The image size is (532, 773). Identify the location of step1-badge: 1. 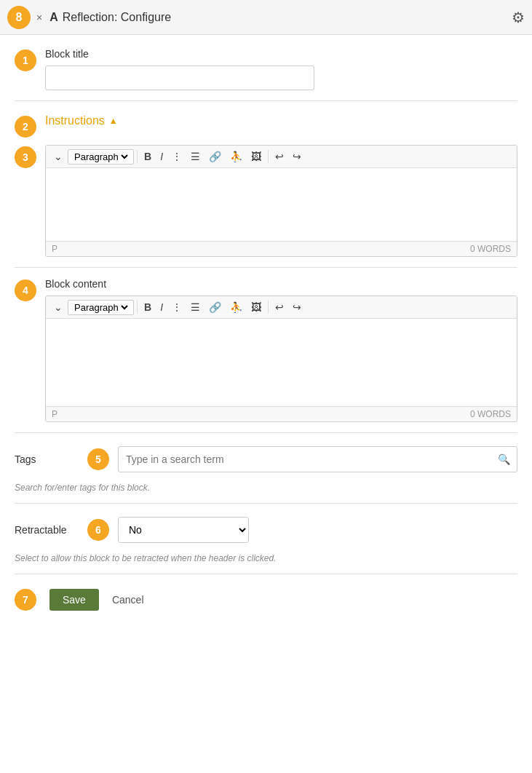
(25, 60).